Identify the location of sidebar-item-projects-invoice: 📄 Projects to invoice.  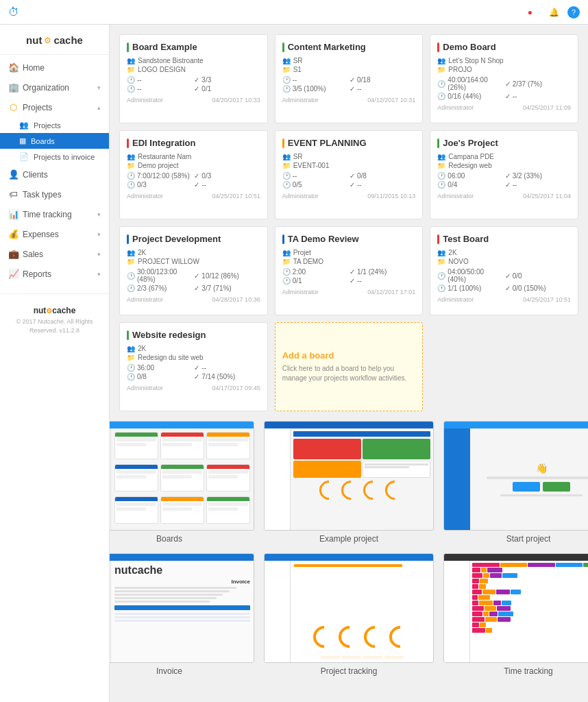
(55, 156).